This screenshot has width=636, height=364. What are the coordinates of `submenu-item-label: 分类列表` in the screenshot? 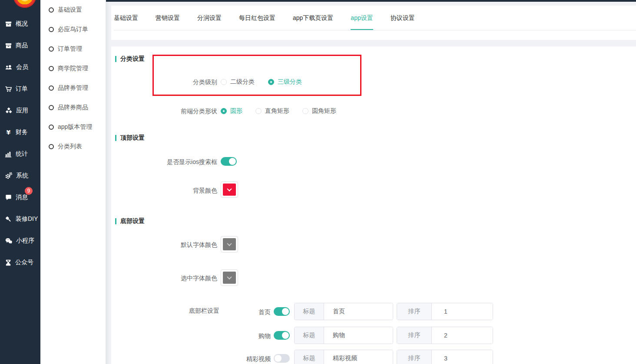 It's located at (70, 147).